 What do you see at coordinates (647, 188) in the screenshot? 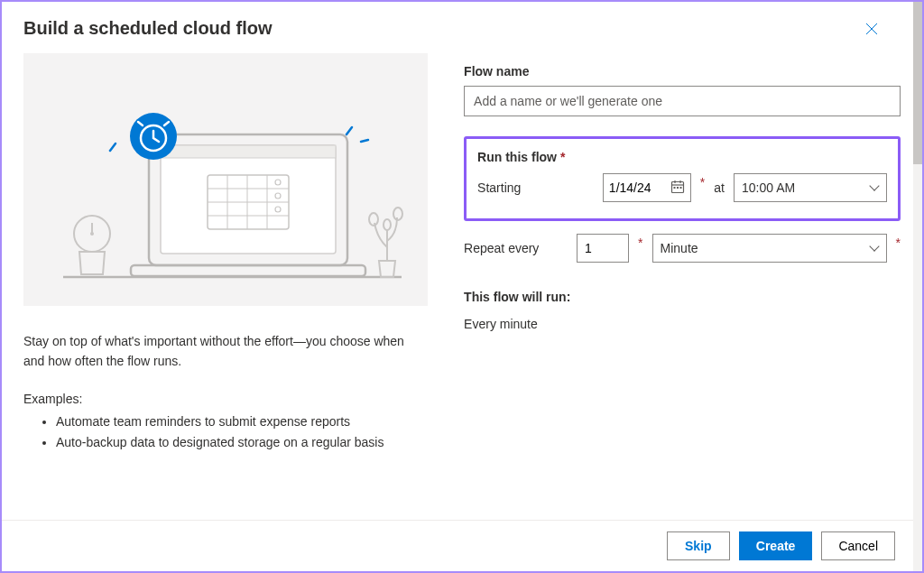
I see `start-date-field` at bounding box center [647, 188].